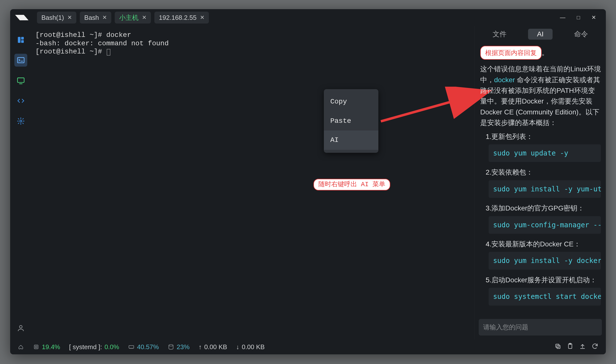 This screenshot has height=364, width=616. I want to click on sidebar-item-user, so click(21, 328).